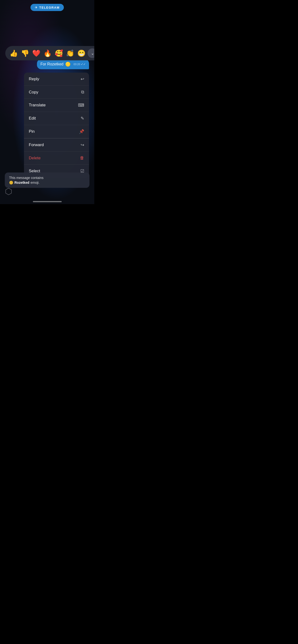  Describe the element at coordinates (36, 145) in the screenshot. I see `forward-label: Forward` at that location.